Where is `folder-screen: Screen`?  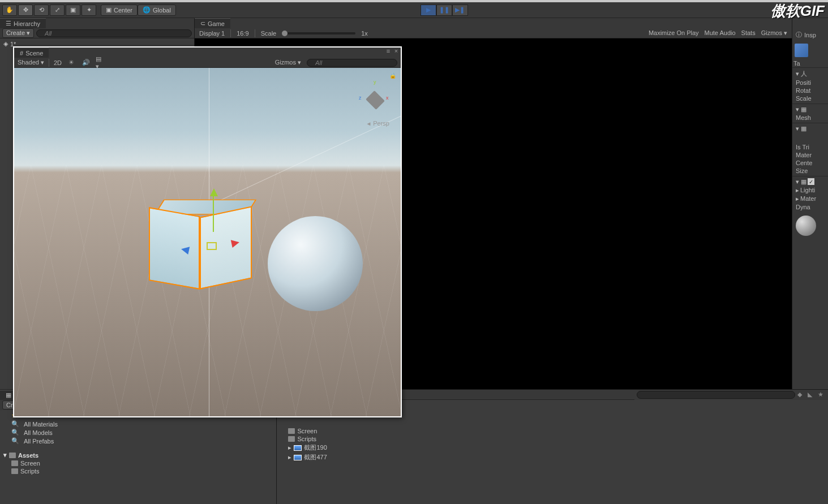 folder-screen: Screen is located at coordinates (138, 463).